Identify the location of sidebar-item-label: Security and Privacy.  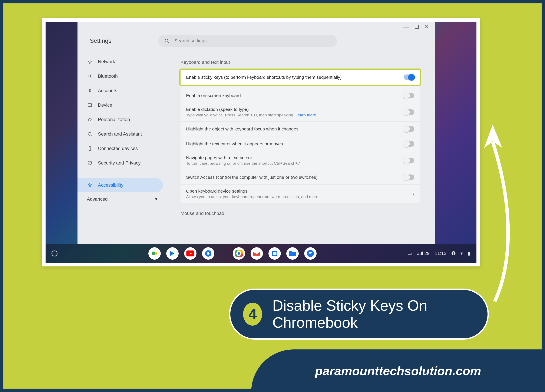
(119, 163).